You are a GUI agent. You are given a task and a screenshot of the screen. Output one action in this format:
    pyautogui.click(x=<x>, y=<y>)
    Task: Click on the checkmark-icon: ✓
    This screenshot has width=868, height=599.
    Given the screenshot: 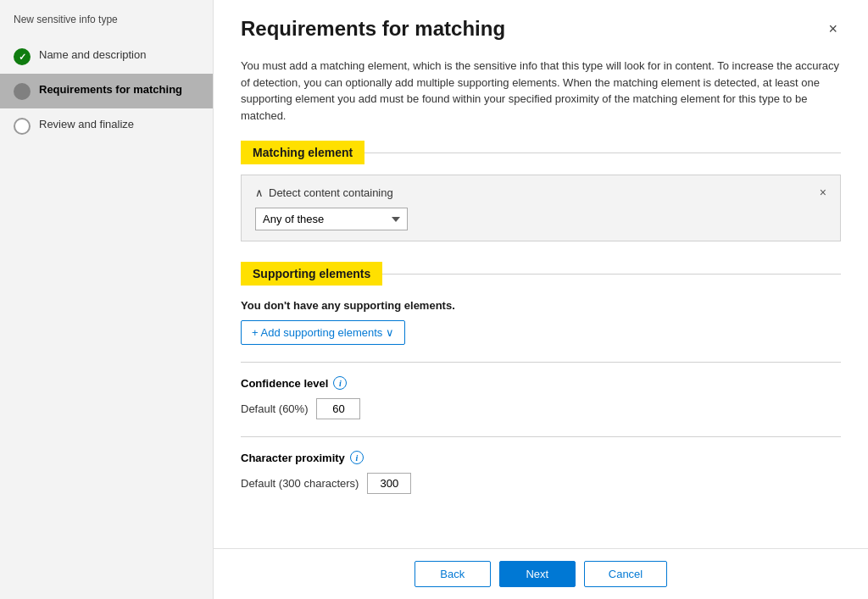 What is the action you would take?
    pyautogui.click(x=22, y=58)
    